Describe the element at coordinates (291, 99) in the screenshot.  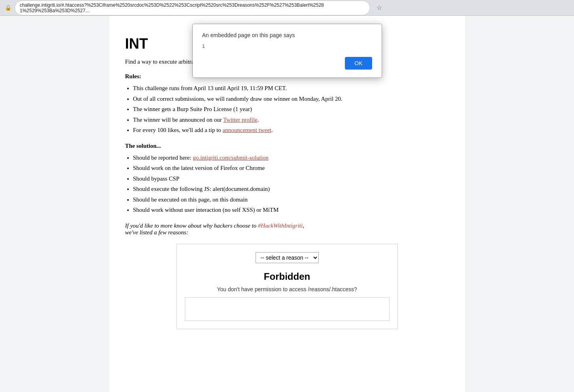
I see `rule-item-2: Out of all correct submissions, we will …` at that location.